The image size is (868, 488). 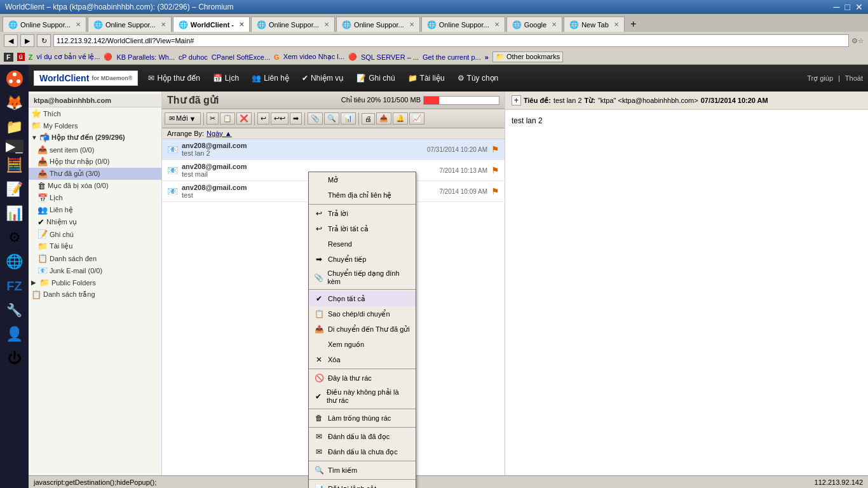 What do you see at coordinates (376, 78) in the screenshot?
I see `nav-notes: 📝 Ghi chú` at bounding box center [376, 78].